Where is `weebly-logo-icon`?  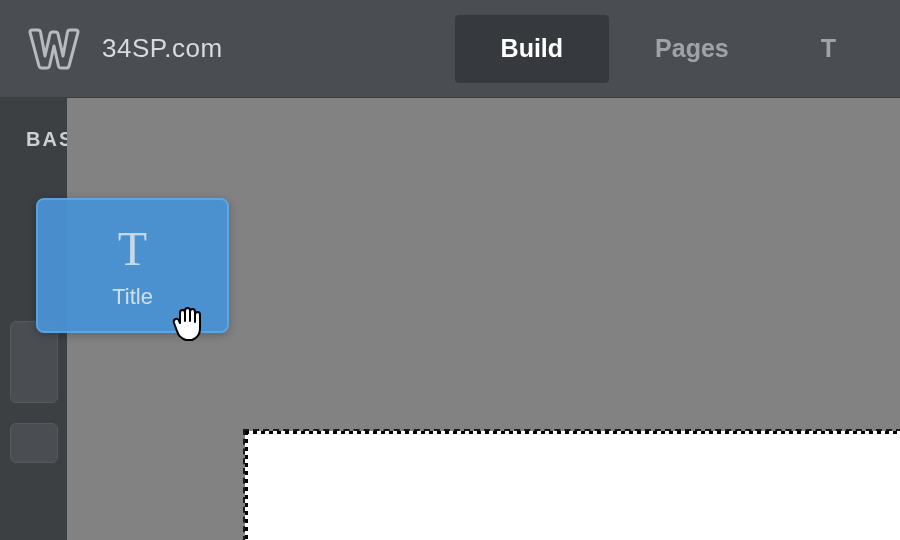 weebly-logo-icon is located at coordinates (54, 49).